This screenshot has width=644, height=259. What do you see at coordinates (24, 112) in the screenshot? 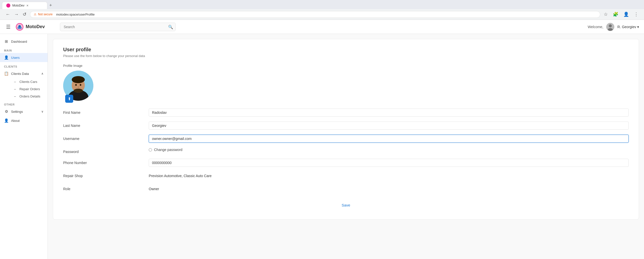
I see `sidebar-item-settings: ⚙ Settings ∨` at bounding box center [24, 112].